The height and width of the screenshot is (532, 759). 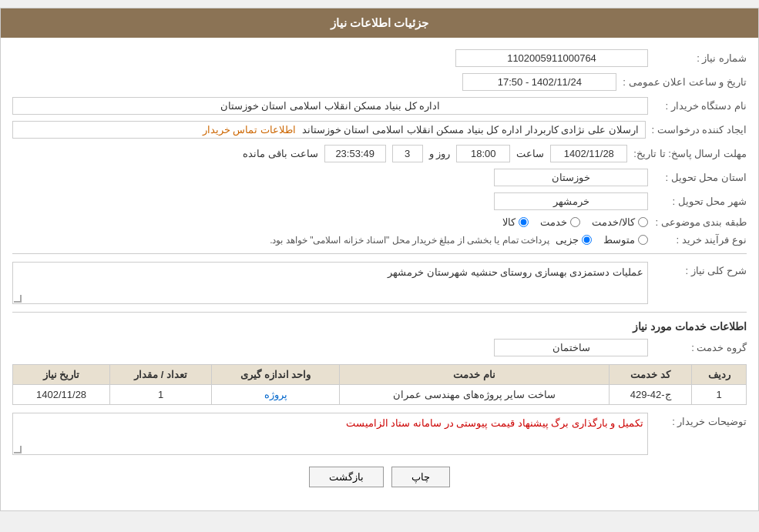 What do you see at coordinates (379, 106) in the screenshot?
I see `buyer-org-row: نام دستگاه خریدار : اداره کل بنیاد مسکن …` at bounding box center [379, 106].